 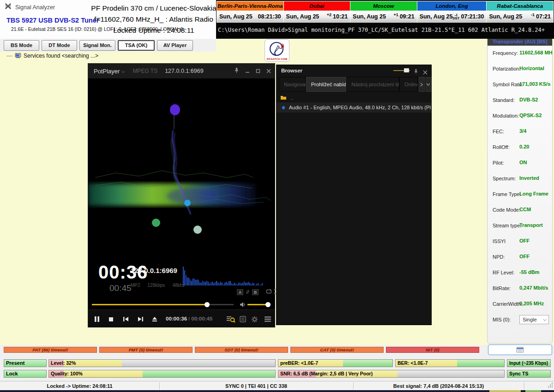 I want to click on audio-track-label: Audio #1 - English, MPEG Audio, 48.0 kHz…, so click(x=360, y=107).